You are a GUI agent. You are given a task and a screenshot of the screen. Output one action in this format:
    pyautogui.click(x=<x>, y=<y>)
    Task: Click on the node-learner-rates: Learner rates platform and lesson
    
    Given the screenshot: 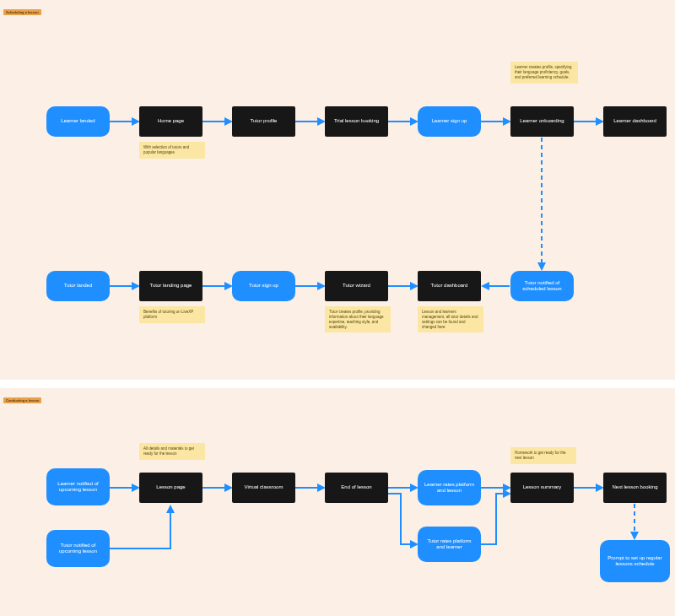 What is the action you would take?
    pyautogui.click(x=449, y=488)
    